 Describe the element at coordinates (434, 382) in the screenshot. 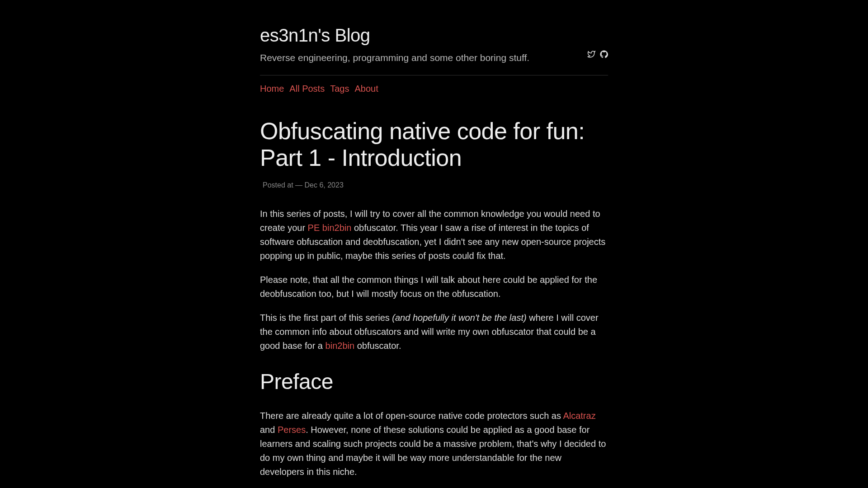

I see `heading-preface: Preface` at that location.